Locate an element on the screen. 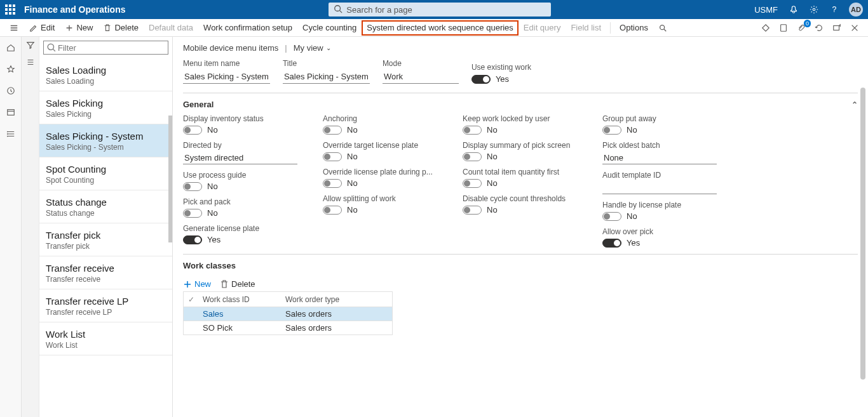 This screenshot has width=868, height=417. directed_by-field: Directed bySystem directed is located at coordinates (240, 152).